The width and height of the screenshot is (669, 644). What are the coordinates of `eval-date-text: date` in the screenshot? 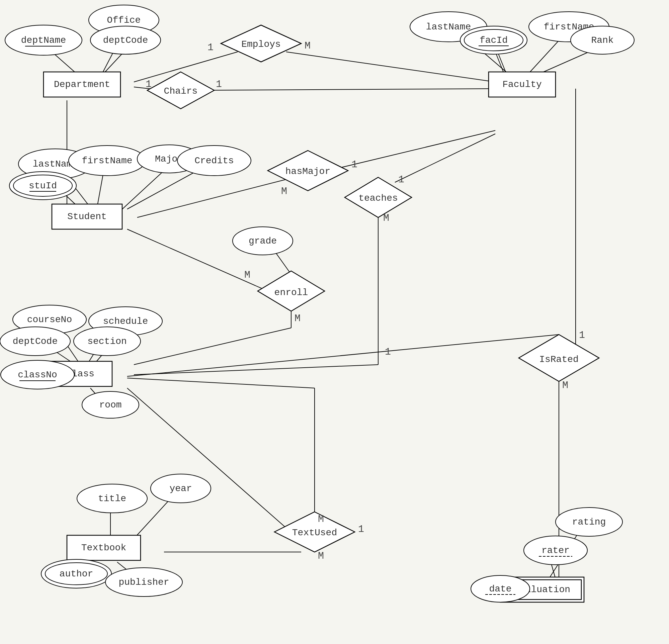 It's located at (500, 589).